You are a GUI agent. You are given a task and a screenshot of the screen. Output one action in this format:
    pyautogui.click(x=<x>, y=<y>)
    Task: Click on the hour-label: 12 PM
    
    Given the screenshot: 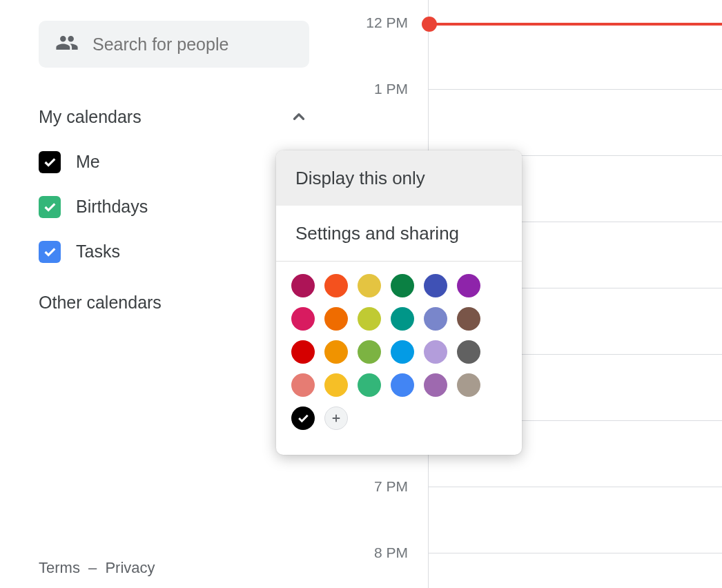 What is the action you would take?
    pyautogui.click(x=381, y=23)
    